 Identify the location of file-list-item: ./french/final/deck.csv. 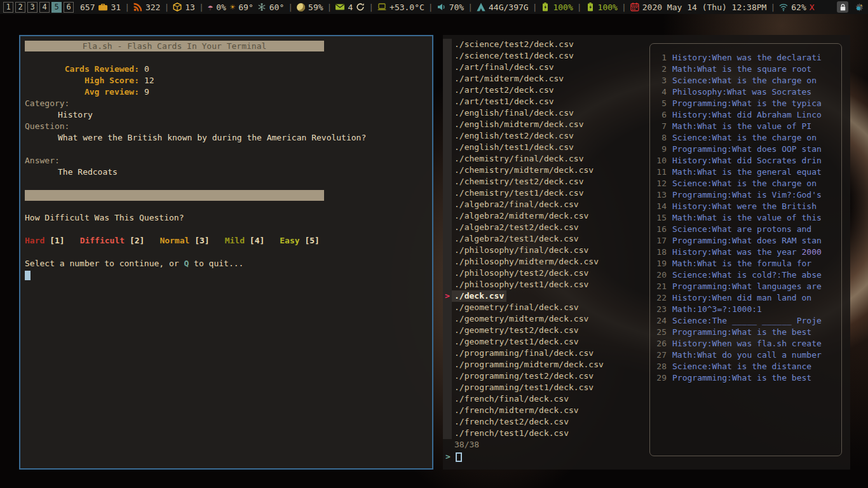
(525, 399).